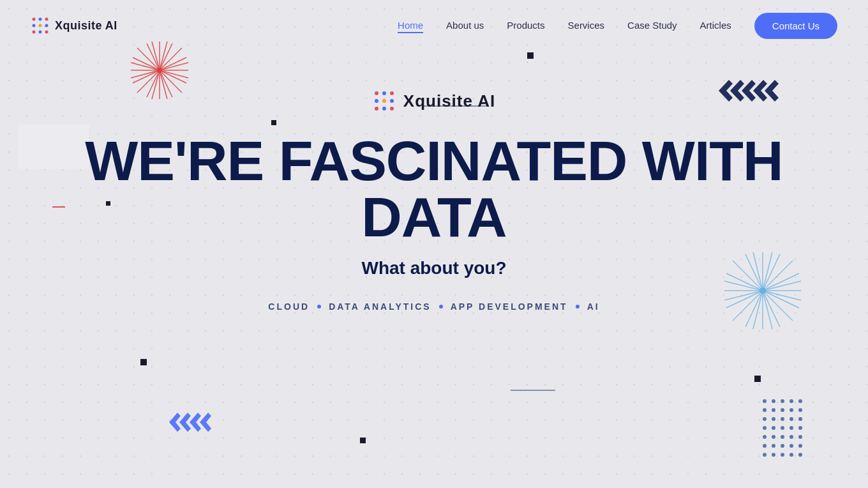 The image size is (868, 488). I want to click on nav-about: About us, so click(465, 26).